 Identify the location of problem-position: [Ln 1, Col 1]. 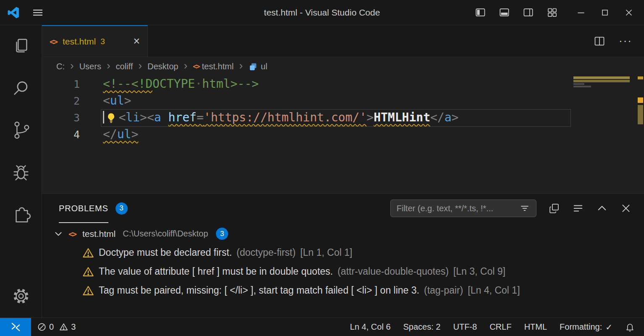
(326, 253).